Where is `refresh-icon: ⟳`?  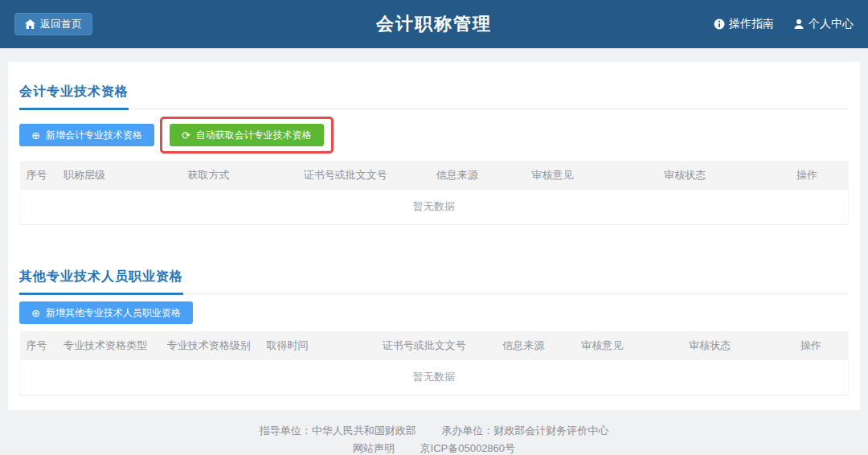
refresh-icon: ⟳ is located at coordinates (186, 135).